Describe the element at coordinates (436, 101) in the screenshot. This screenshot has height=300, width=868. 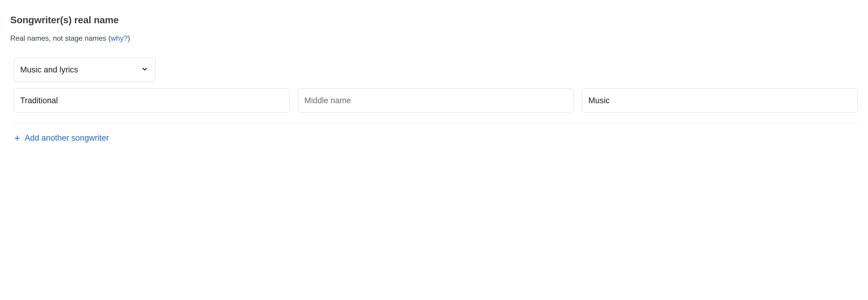
I see `middle-name-input` at that location.